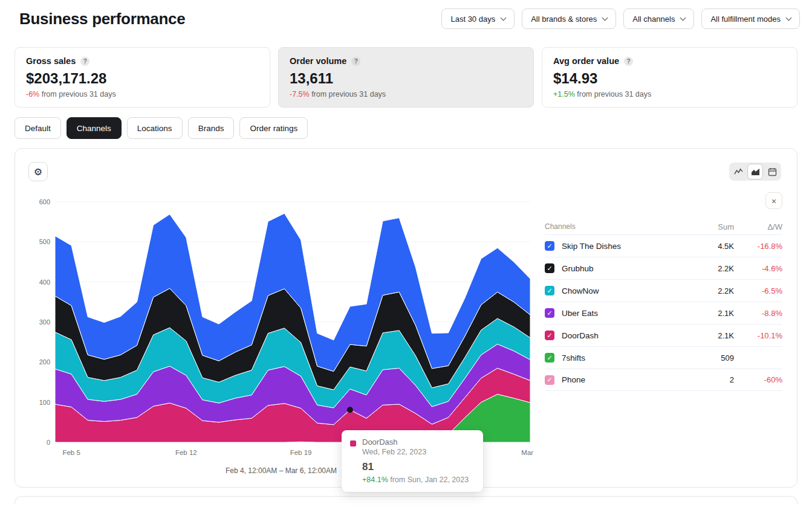  What do you see at coordinates (716, 227) in the screenshot?
I see `legend-column-sum: Sum` at bounding box center [716, 227].